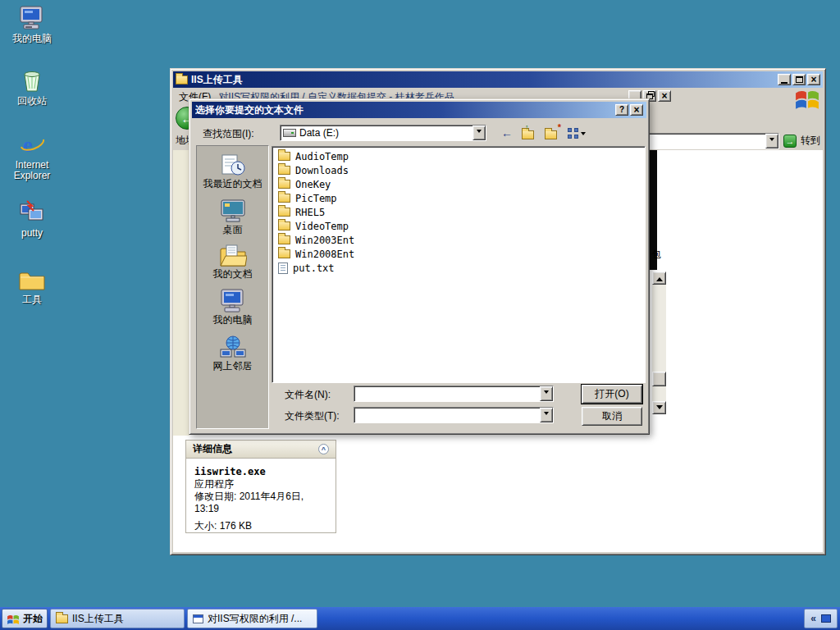  I want to click on child-close-button: ×, so click(664, 96).